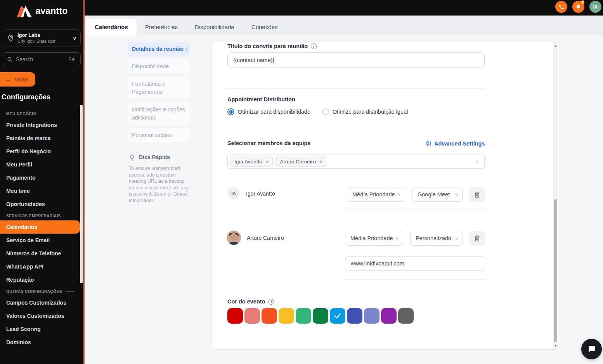 This screenshot has width=603, height=364. I want to click on sidebar-item-numeros-de-telefone: Números de Telefone, so click(42, 253).